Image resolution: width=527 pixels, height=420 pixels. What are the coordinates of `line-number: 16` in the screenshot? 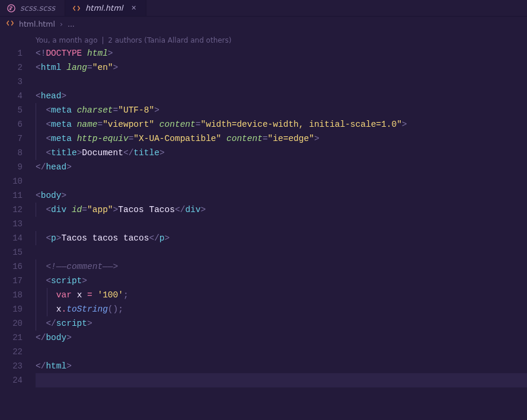 It's located at (18, 267).